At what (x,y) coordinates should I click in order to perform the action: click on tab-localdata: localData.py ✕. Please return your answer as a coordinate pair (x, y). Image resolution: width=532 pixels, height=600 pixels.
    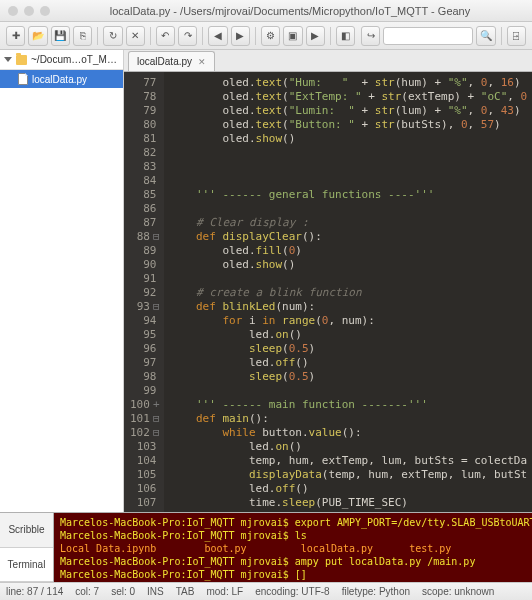
    Looking at the image, I should click on (172, 61).